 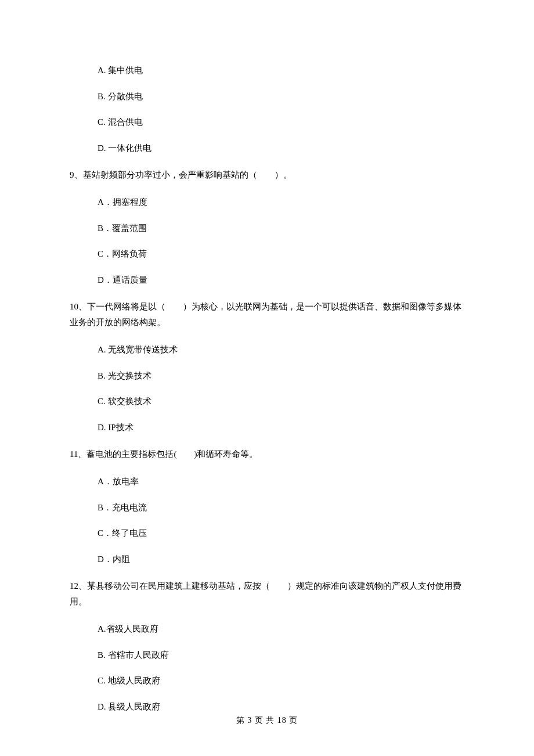 What do you see at coordinates (267, 254) in the screenshot?
I see `q9-option-c: C．网络负荷` at bounding box center [267, 254].